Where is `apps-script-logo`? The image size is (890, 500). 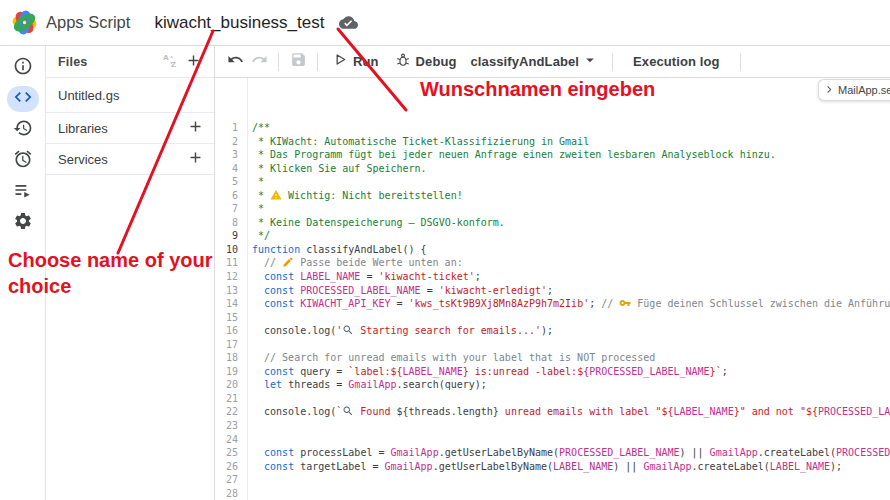 apps-script-logo is located at coordinates (24, 22).